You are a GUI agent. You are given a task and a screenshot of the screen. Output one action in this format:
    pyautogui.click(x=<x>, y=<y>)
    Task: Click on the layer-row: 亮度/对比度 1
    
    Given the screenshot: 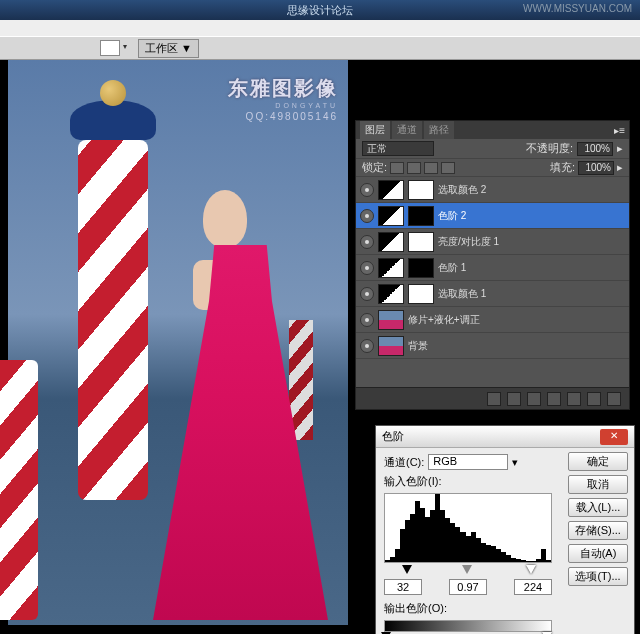 What is the action you would take?
    pyautogui.click(x=492, y=242)
    